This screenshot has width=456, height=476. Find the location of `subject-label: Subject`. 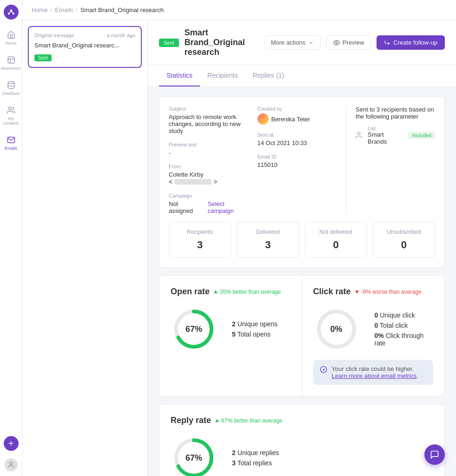

subject-label: Subject is located at coordinates (209, 109).